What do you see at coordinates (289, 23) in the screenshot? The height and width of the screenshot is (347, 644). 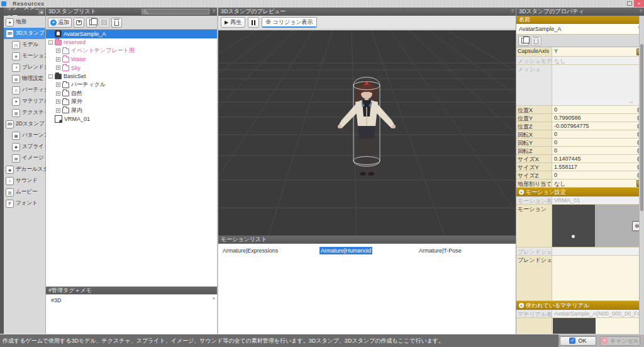 I see `collision-toggle-button: ⊕コリジョン表示` at bounding box center [289, 23].